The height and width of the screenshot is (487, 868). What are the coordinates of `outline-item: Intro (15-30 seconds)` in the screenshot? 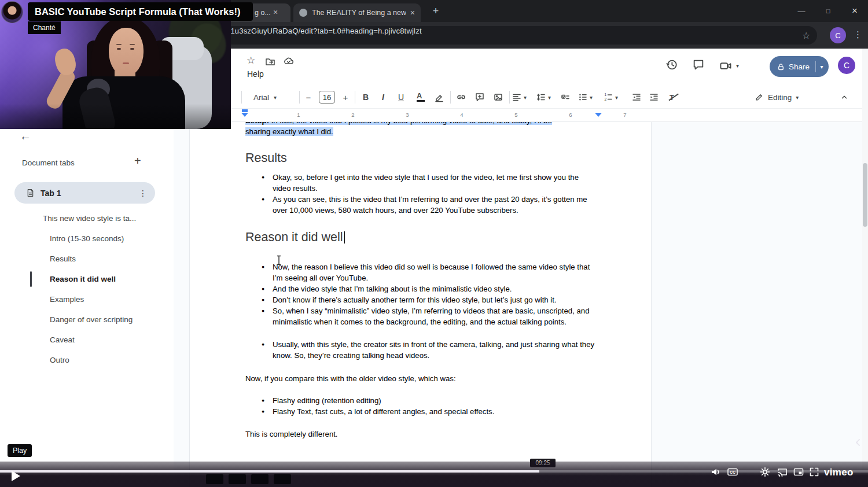 It's located at (87, 238).